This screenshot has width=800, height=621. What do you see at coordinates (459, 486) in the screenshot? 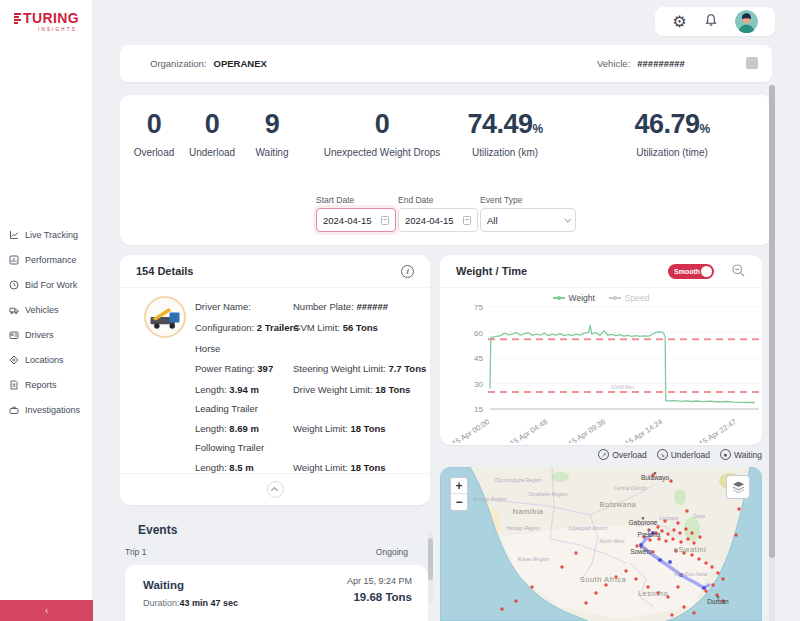
I see `map-zoom-in-button: +` at bounding box center [459, 486].